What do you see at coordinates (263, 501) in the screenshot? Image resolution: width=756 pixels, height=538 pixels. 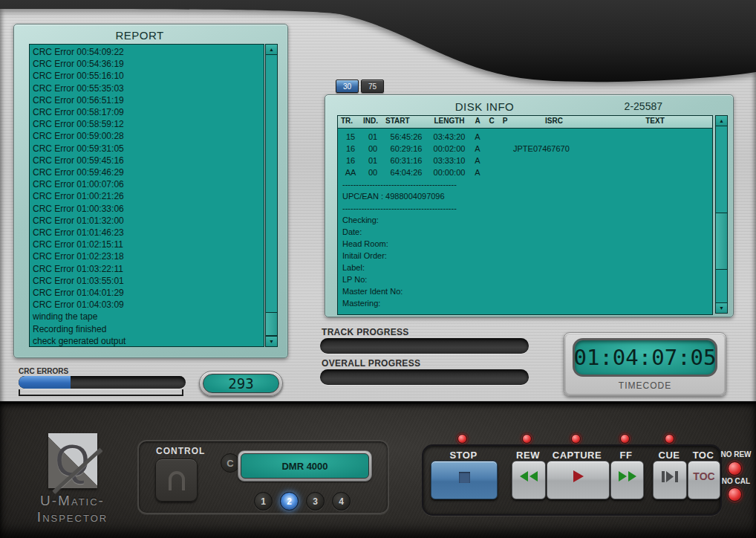 I see `channel-1-button: 1` at bounding box center [263, 501].